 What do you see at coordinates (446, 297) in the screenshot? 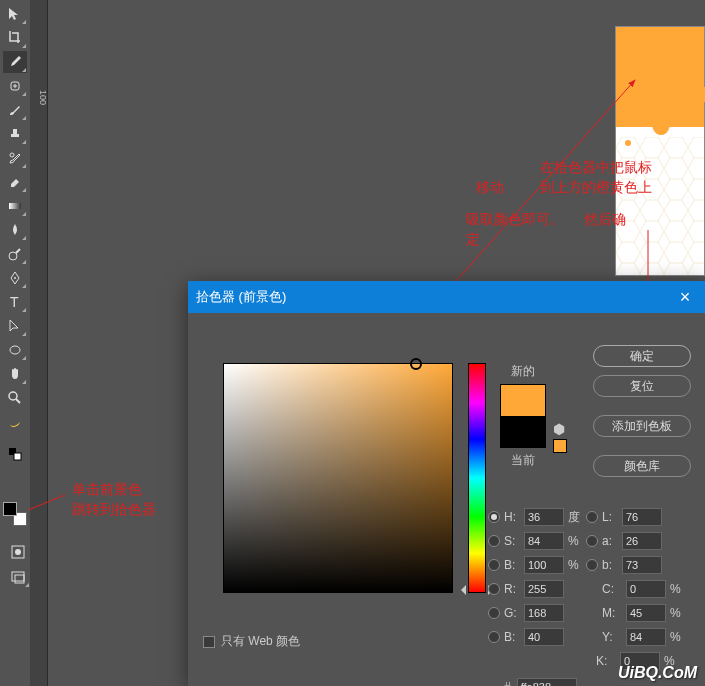
I see `dialog-titlebar: 拾色器 (前景色) ×` at bounding box center [446, 297].